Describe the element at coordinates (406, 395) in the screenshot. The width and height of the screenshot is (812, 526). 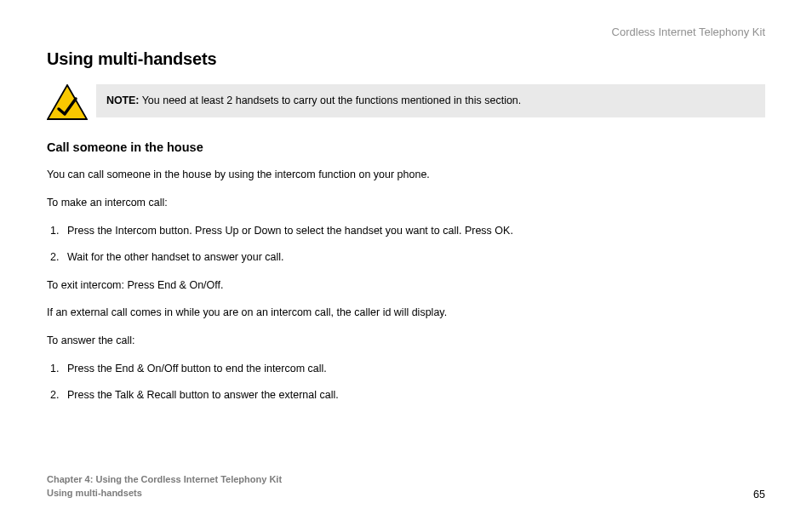
I see `list-item: 2.Press the Talk & Recall button to answ…` at that location.